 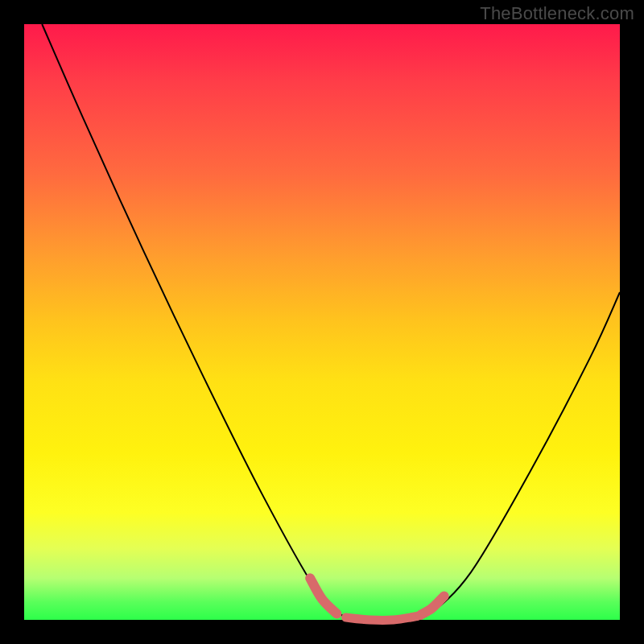 I want to click on highlight-marker-bottom, so click(x=382, y=618).